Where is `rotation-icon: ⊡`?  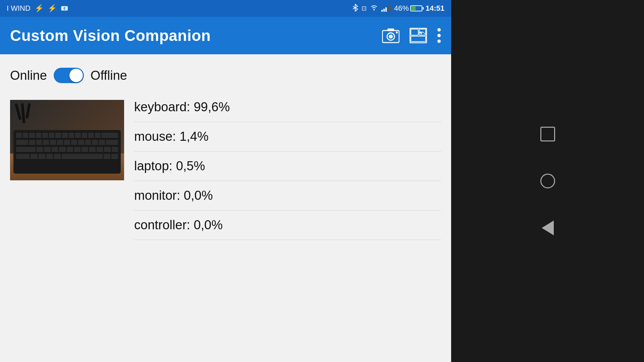 rotation-icon: ⊡ is located at coordinates (364, 8).